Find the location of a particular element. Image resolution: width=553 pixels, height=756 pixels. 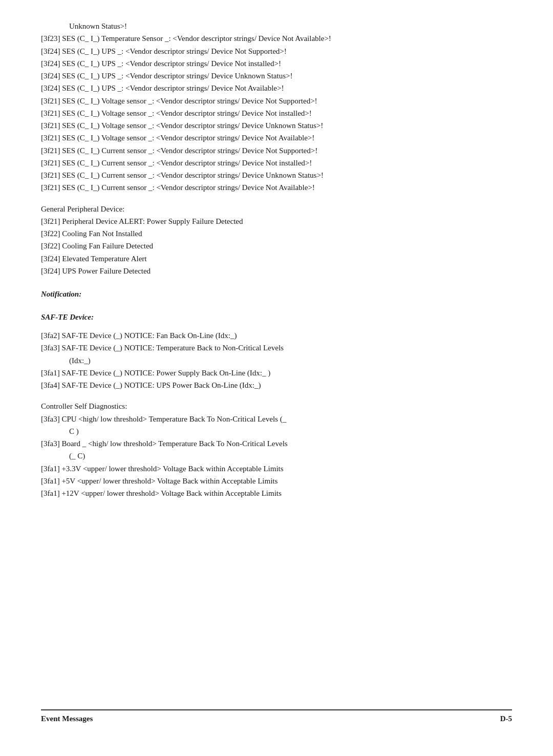

general-entry-5: [3f24] UPS Power Failure Detected is located at coordinates (276, 271).